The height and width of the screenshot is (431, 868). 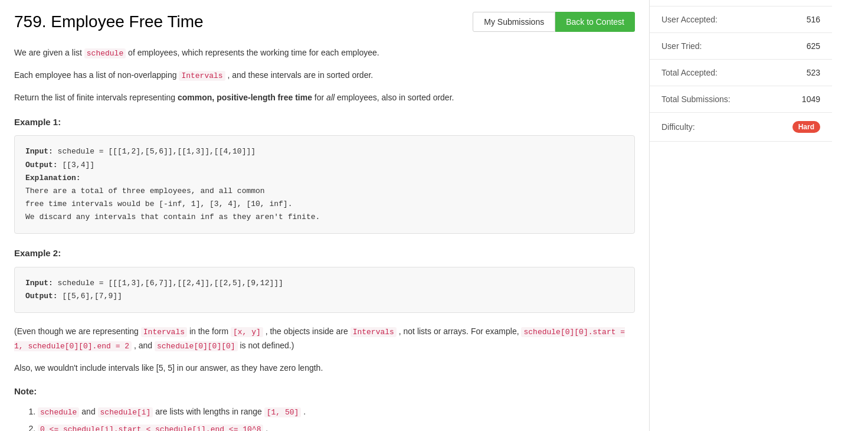 What do you see at coordinates (126, 412) in the screenshot?
I see `inline-code-schedule-i: schedule[i]` at bounding box center [126, 412].